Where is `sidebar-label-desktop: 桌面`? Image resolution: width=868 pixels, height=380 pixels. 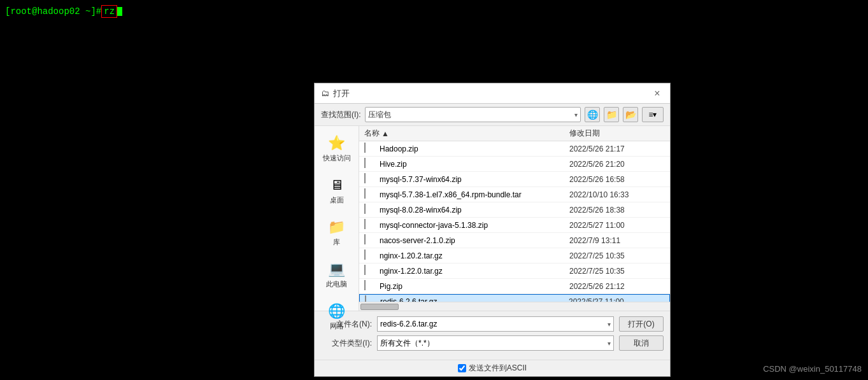 sidebar-label-desktop: 桌面 is located at coordinates (337, 200).